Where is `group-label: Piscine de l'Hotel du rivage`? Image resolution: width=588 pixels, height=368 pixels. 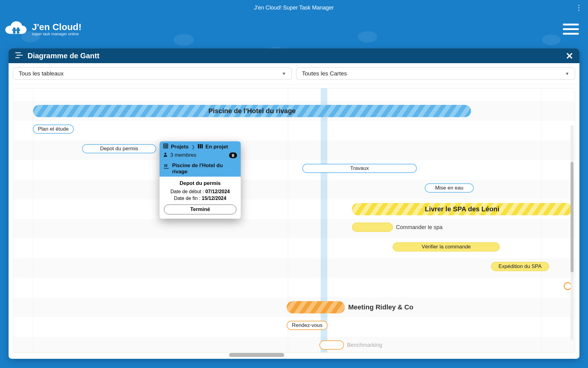
group-label: Piscine de l'Hotel du rivage is located at coordinates (252, 111).